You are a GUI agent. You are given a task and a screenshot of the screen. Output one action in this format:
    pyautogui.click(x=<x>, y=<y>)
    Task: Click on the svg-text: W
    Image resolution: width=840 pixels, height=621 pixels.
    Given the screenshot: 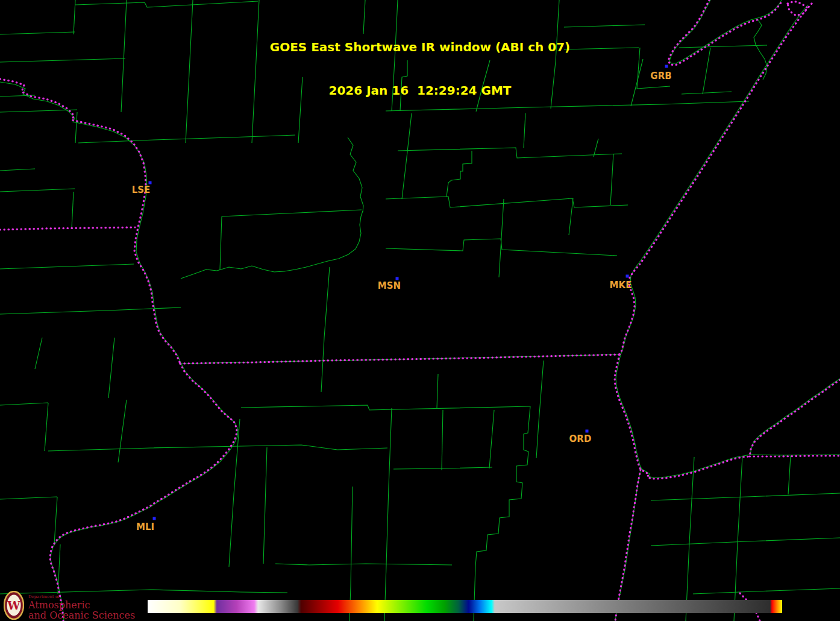 What is the action you would take?
    pyautogui.click(x=13, y=605)
    